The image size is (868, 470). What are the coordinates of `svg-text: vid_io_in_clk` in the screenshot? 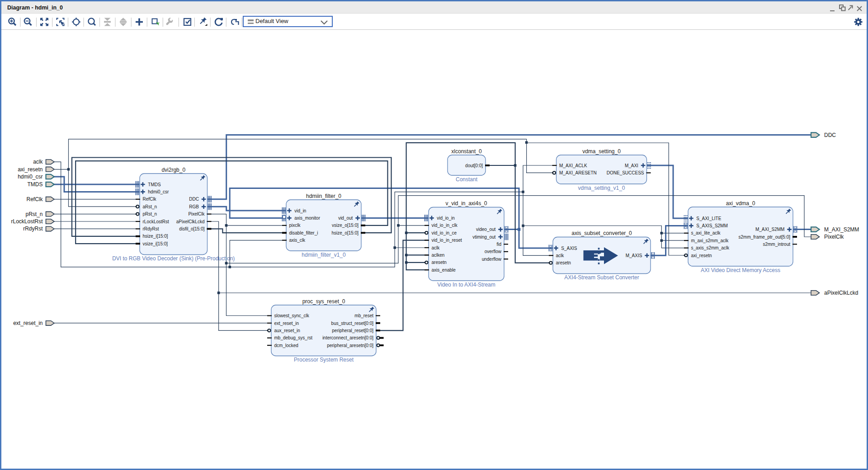 It's located at (445, 225).